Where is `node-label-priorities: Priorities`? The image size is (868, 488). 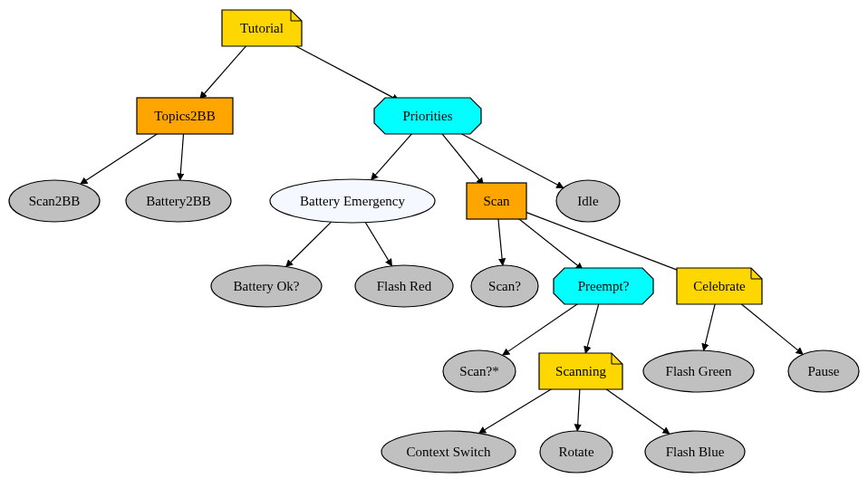 node-label-priorities: Priorities is located at coordinates (428, 116).